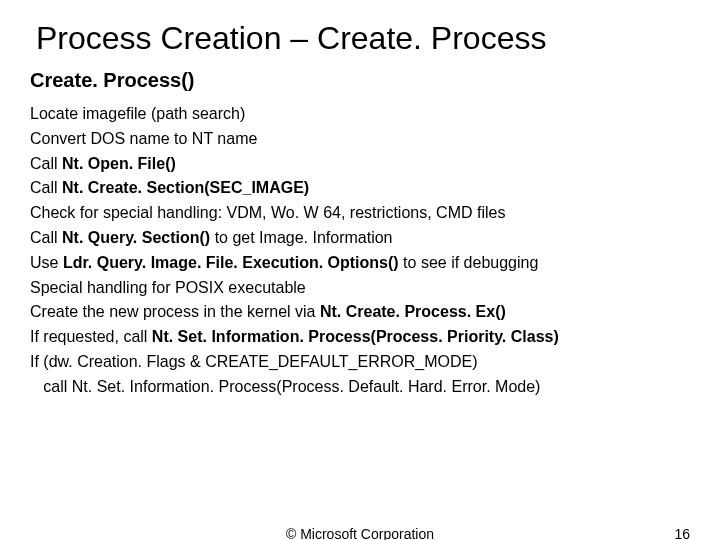  I want to click on body-line: Call Nt. Create. Section(SEC_IMAGE), so click(360, 188).